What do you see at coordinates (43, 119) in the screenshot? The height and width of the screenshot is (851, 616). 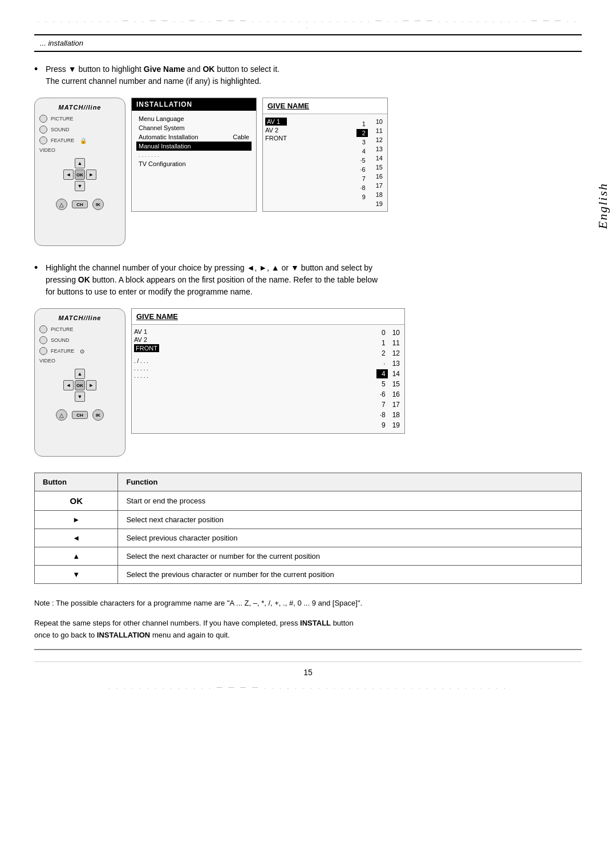 I see `remote-picture-btn` at bounding box center [43, 119].